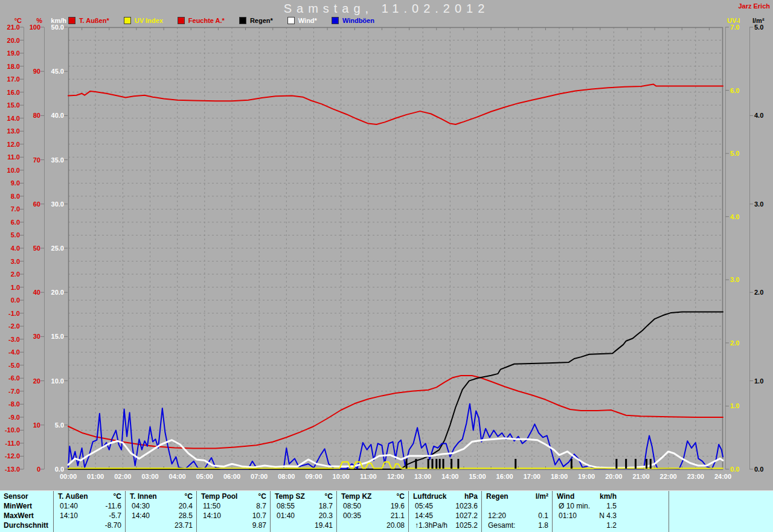 The height and width of the screenshot is (532, 773). What do you see at coordinates (58, 292) in the screenshot?
I see `svg-text: 20.0` at bounding box center [58, 292].